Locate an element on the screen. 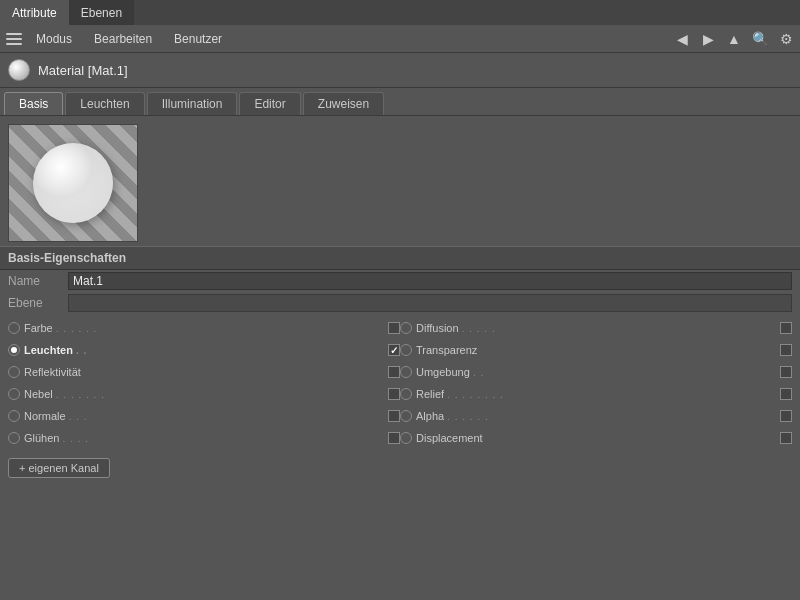 This screenshot has width=800, height=600. tab-zuweisen: Zuweisen is located at coordinates (344, 104).